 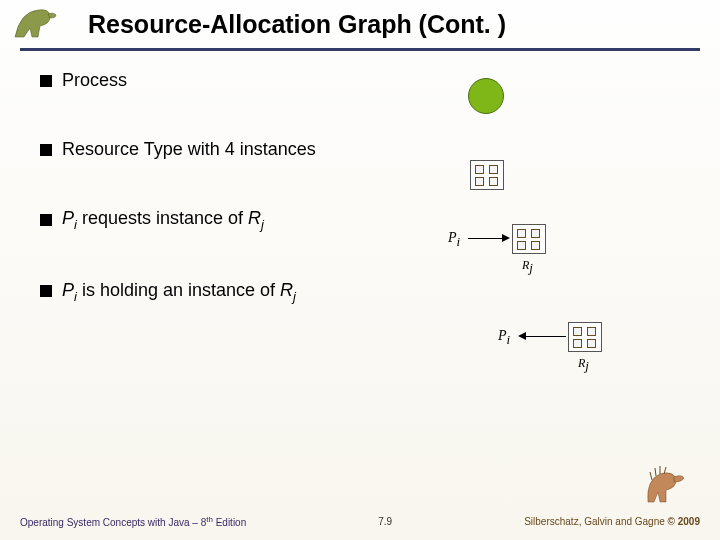 I want to click on footer-right: Silberschatz, Galvin and Gagne © 2009, so click(x=612, y=522).